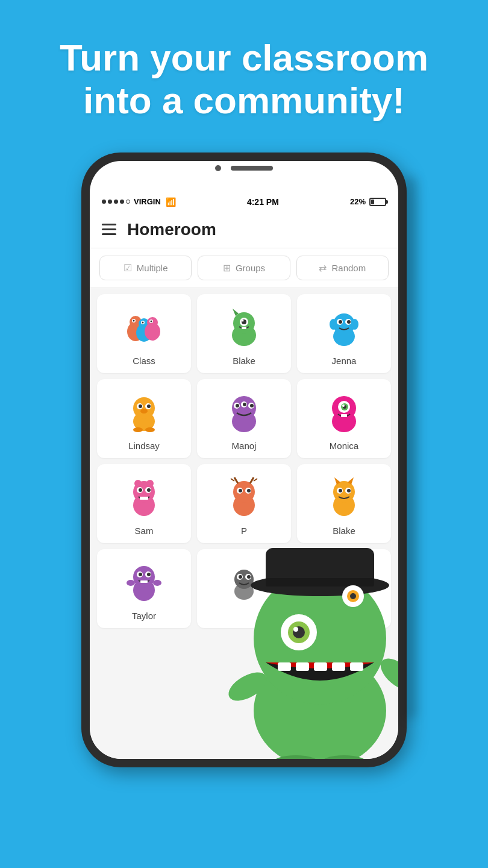 The width and height of the screenshot is (488, 868). I want to click on list-item: Sam, so click(144, 504).